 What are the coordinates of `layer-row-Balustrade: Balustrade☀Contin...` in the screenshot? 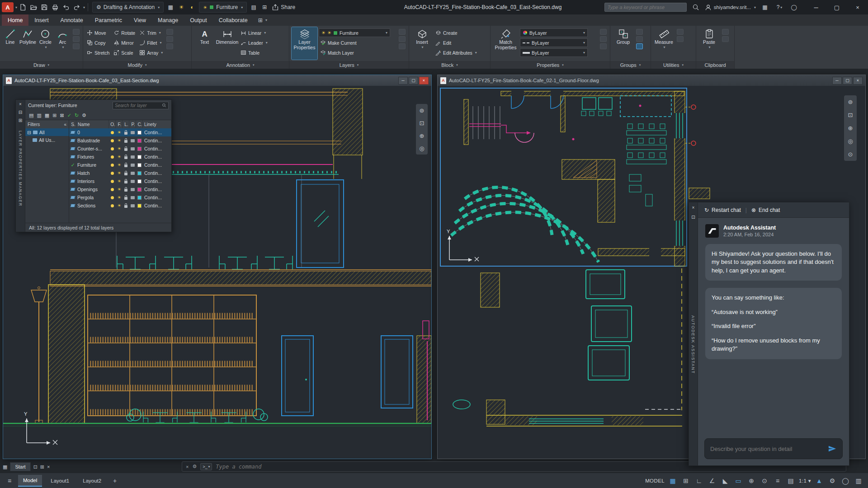 It's located at (120, 141).